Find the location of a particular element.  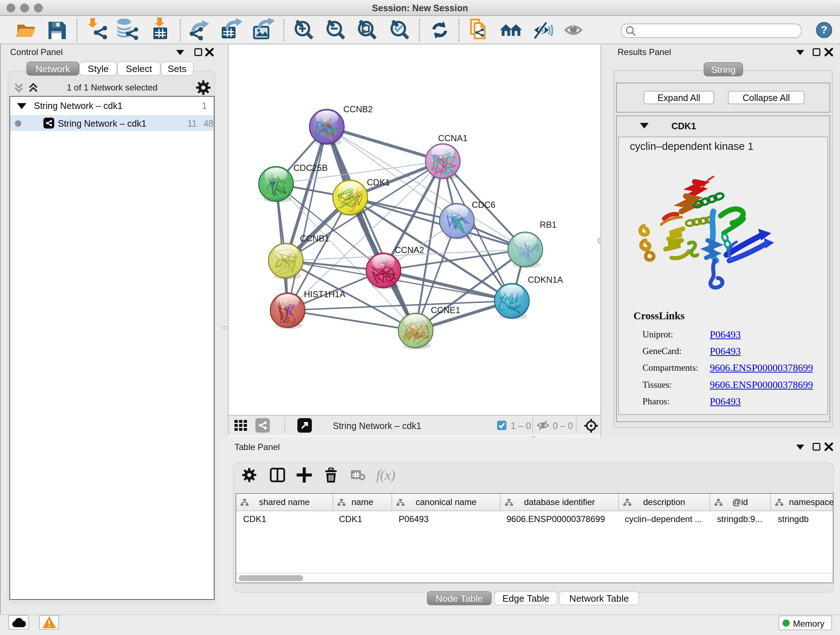

svg-text: CCNE1 is located at coordinates (446, 310).